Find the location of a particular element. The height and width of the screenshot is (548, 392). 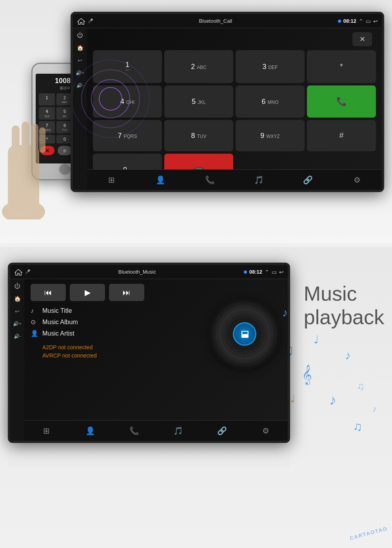

sidebar-power-icon-b: ⏻ is located at coordinates (17, 286).